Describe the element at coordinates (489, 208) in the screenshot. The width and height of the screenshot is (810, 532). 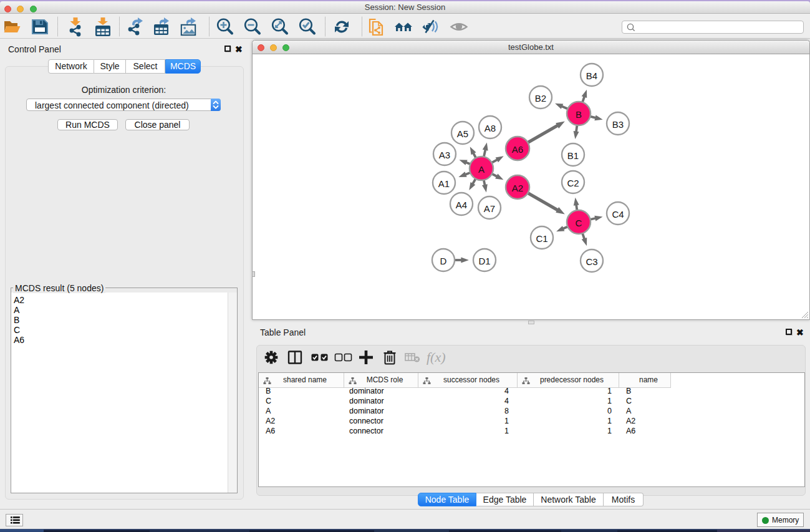
I see `svg-text: A7` at that location.